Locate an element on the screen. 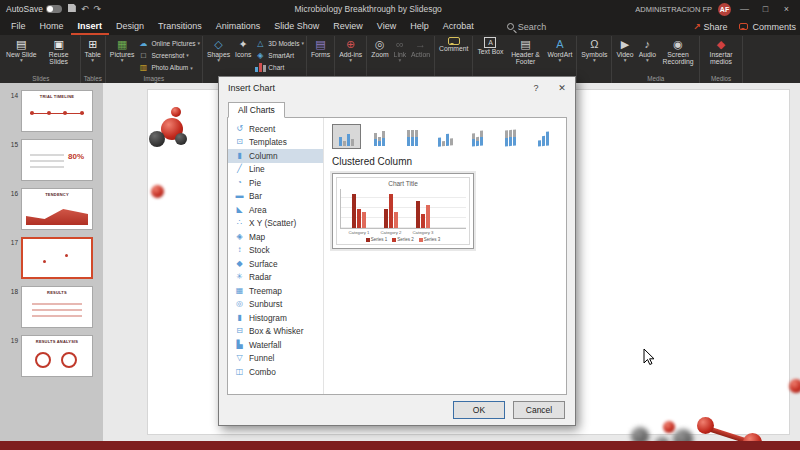 Image resolution: width=800 pixels, height=450 pixels. restore-icon: □ is located at coordinates (766, 9).